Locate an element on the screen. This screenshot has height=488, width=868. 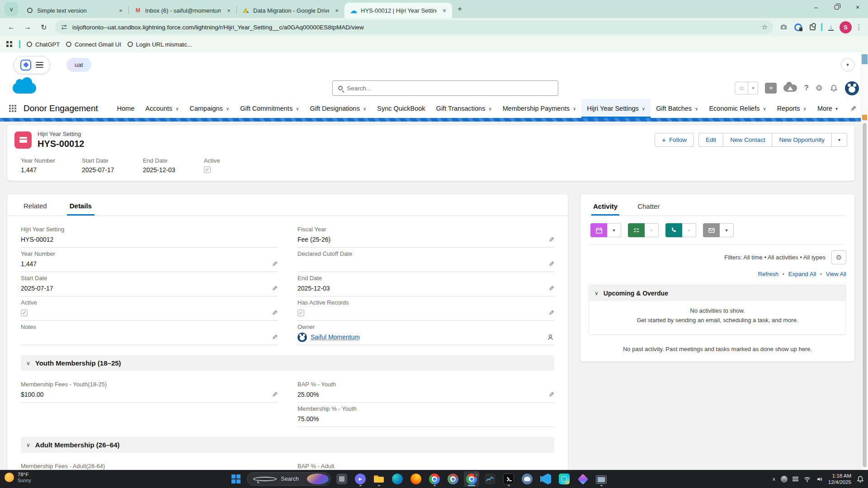
taskbar-app-postgres is located at coordinates (527, 479).